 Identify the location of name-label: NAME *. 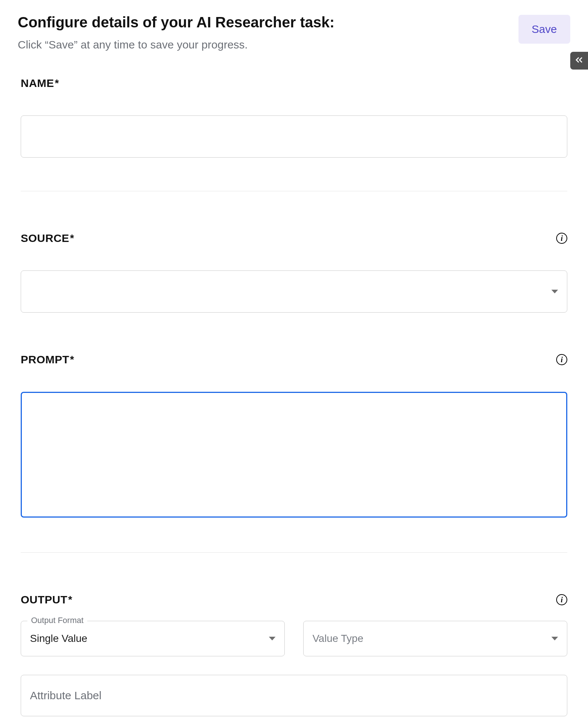
(40, 83).